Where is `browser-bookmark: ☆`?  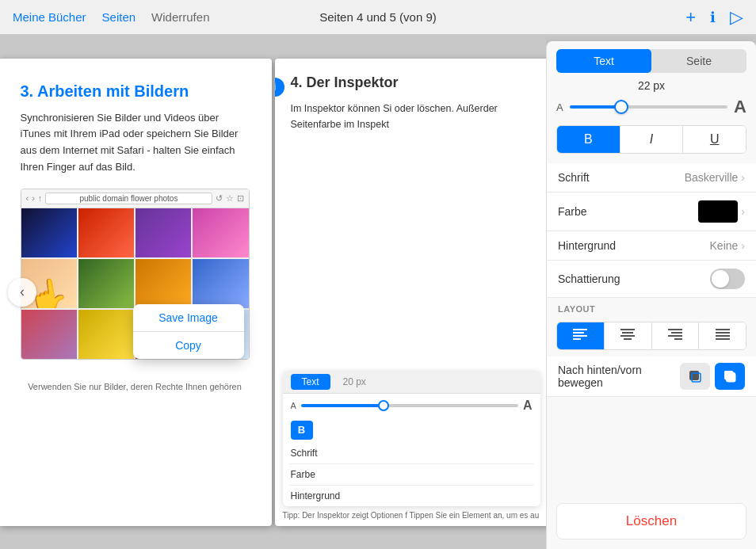
browser-bookmark: ☆ is located at coordinates (230, 198).